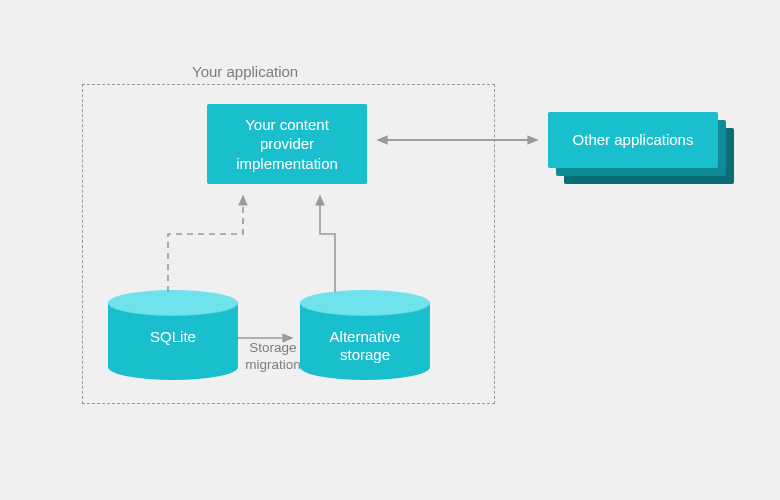 The height and width of the screenshot is (500, 780). What do you see at coordinates (245, 72) in the screenshot?
I see `application-container-label: Your application` at bounding box center [245, 72].